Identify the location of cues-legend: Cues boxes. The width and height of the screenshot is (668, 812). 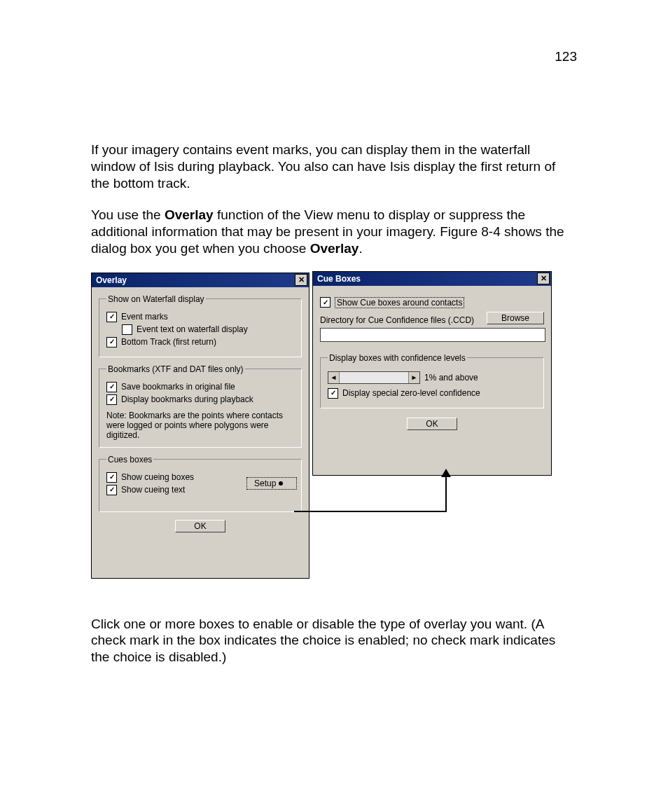
(130, 460).